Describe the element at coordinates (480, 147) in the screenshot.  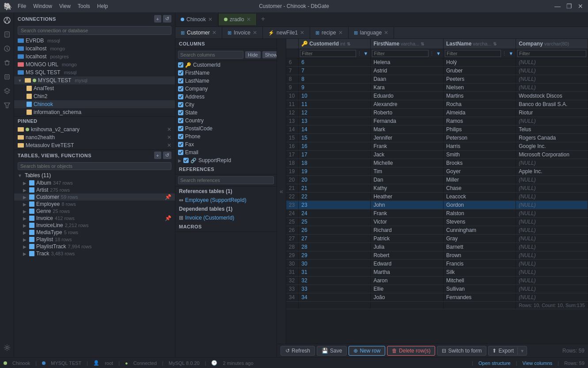
I see `cell-lastname: Harris` at that location.